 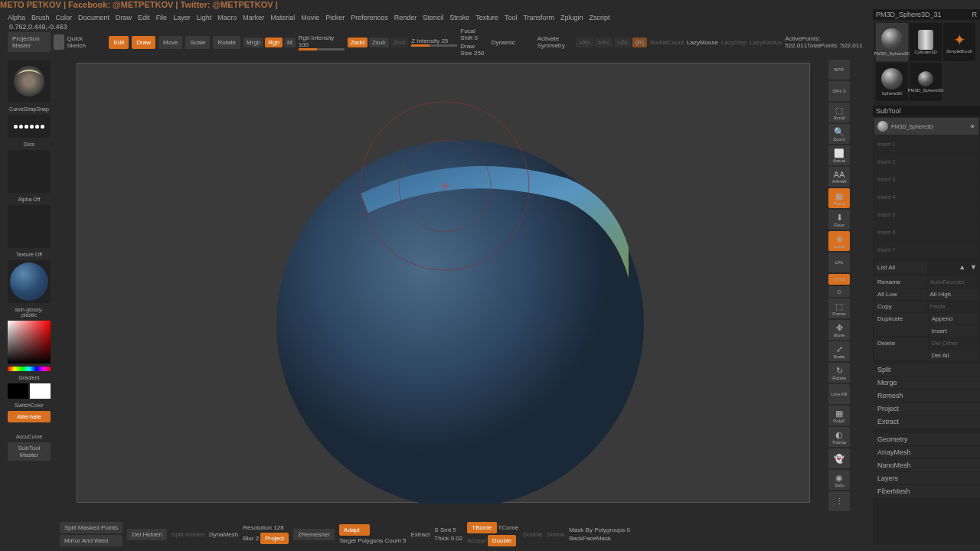 I want to click on draw-size-label: Draw Size 250, so click(x=474, y=50).